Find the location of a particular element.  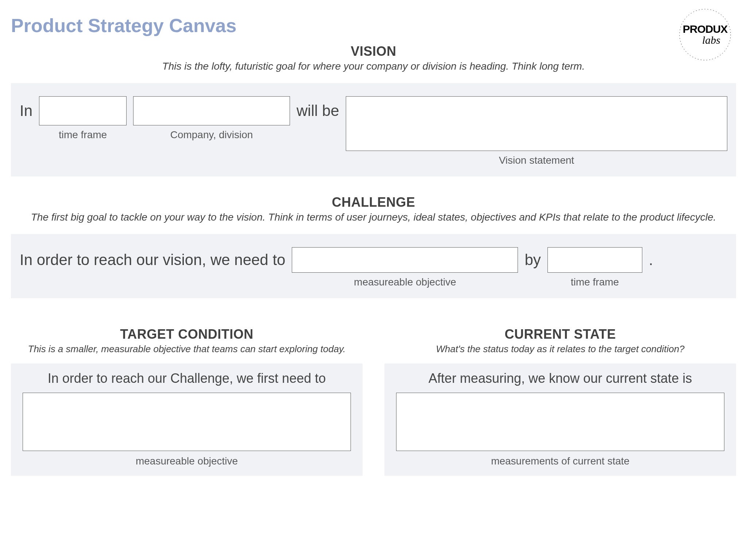

current-section-head: CURRENT STATE What's the status today as… is located at coordinates (560, 341).